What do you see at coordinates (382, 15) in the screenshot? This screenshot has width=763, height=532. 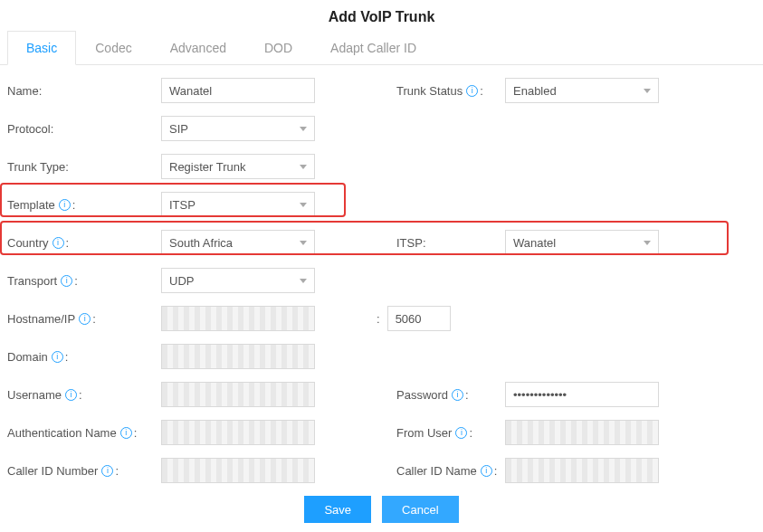 I see `page-title: Add VoIP Trunk` at bounding box center [382, 15].